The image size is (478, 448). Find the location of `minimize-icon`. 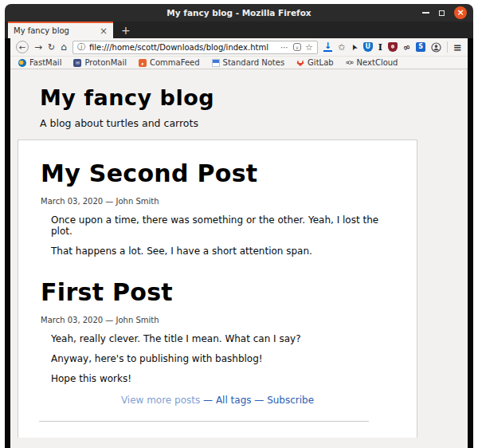

minimize-icon is located at coordinates (425, 13).